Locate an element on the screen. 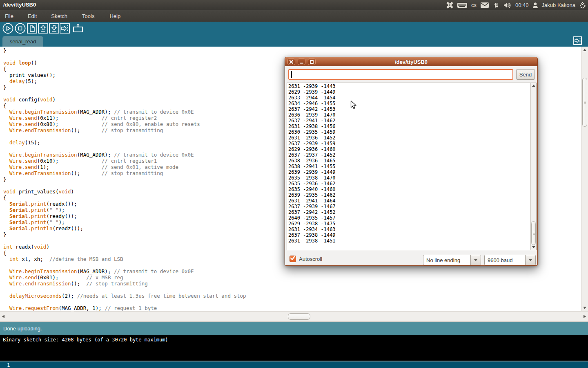 This screenshot has width=588, height=368. close-icon is located at coordinates (292, 62).